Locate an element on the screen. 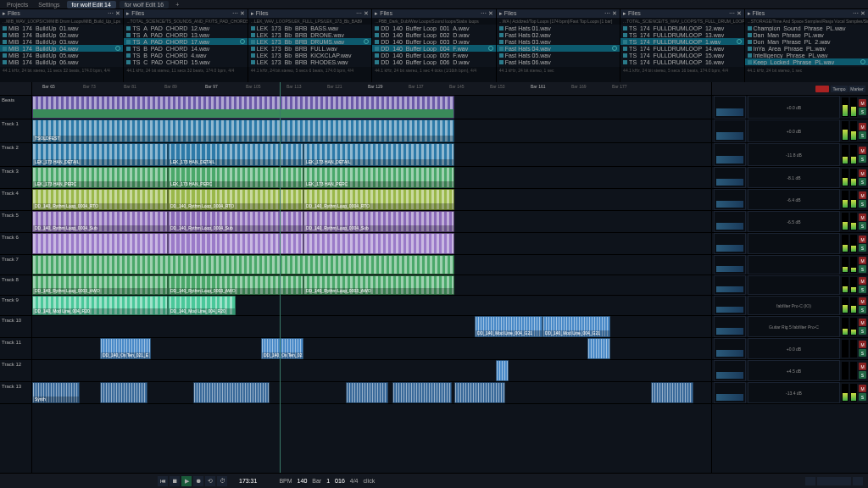 This screenshot has width=868, height=488. browser-path: ...LEK_WAV_LOOPS/LEK_FULL_LPS/LEK_173_Bb… is located at coordinates (310, 21).